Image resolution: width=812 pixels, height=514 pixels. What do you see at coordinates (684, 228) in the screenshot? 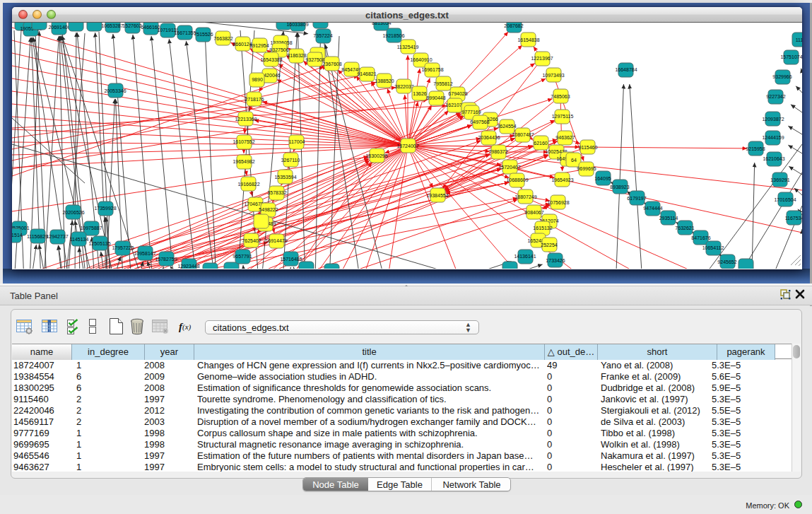
I see `svg-text: 7632621` at bounding box center [684, 228].